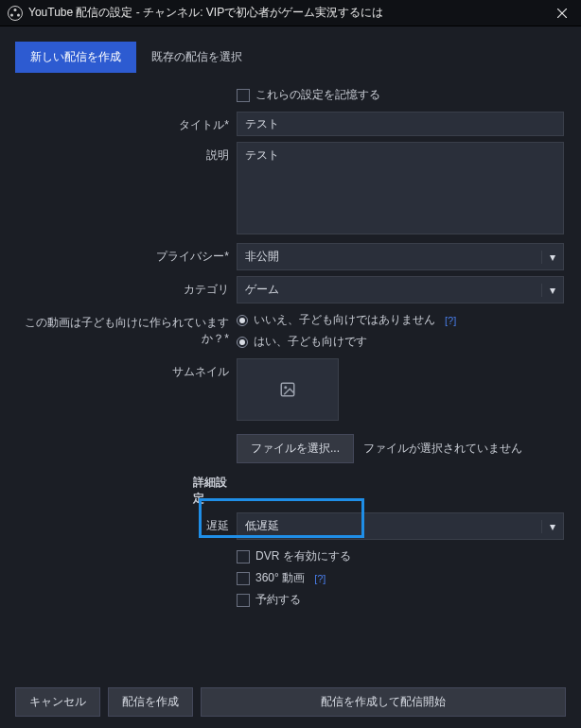  I want to click on v360-checkbox: 360° 動画 [?], so click(400, 579).